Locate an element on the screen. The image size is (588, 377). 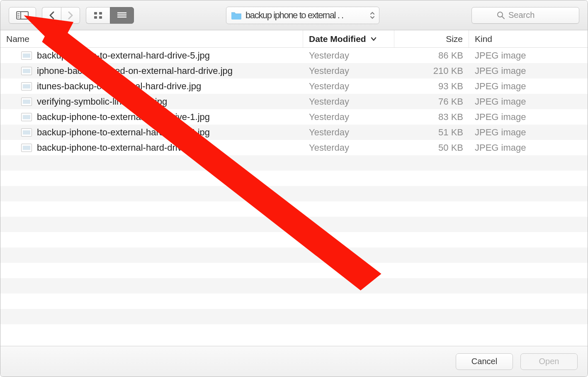
file-row: backup-iphone-to-external-hard-drive-5.j… is located at coordinates (294, 56).